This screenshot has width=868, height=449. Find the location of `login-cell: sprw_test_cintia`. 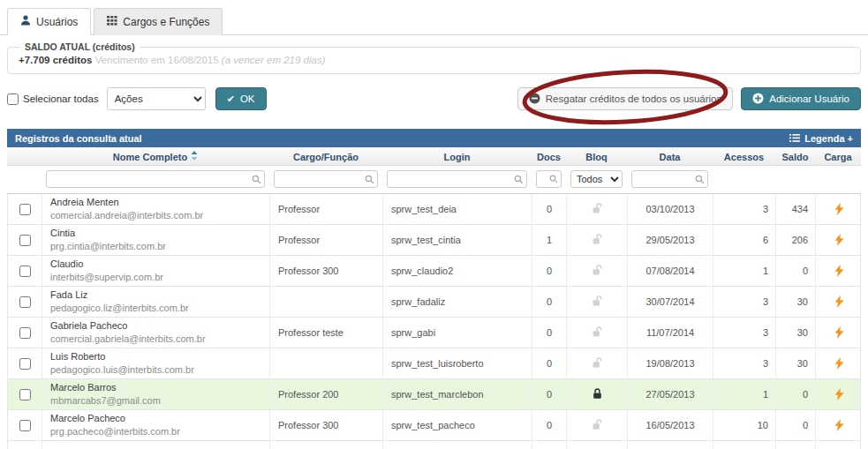

login-cell: sprw_test_cintia is located at coordinates (457, 240).